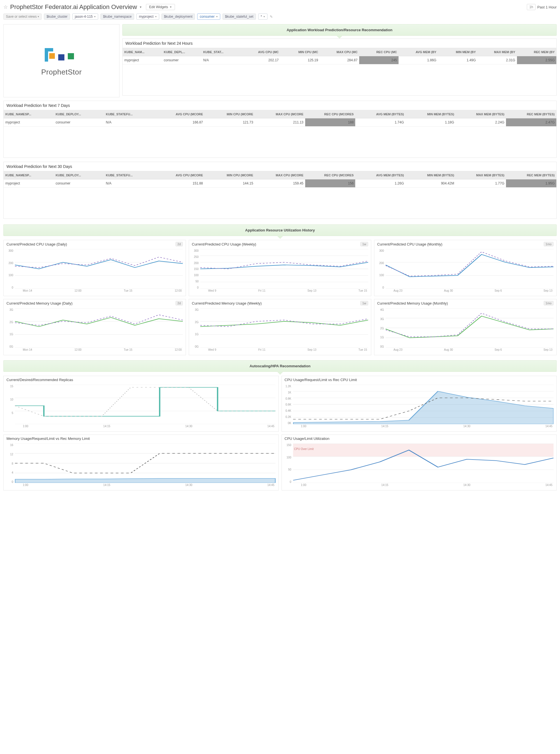 The image size is (560, 754). Describe the element at coordinates (209, 17) in the screenshot. I see `kube-deployment-select: consumer ▾` at that location.